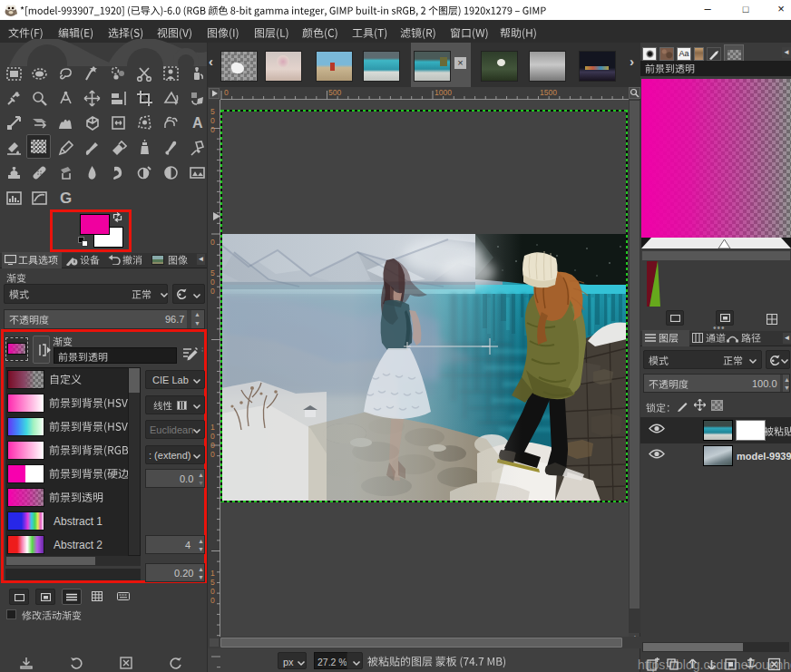 This screenshot has width=791, height=672. I want to click on svg-text: 1000, so click(443, 93).